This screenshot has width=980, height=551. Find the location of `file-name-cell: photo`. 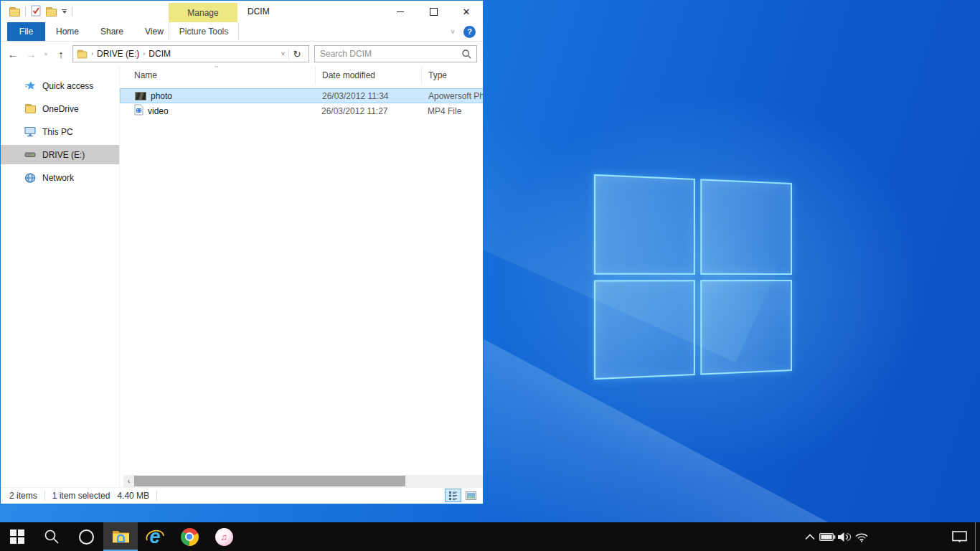

file-name-cell: photo is located at coordinates (218, 96).